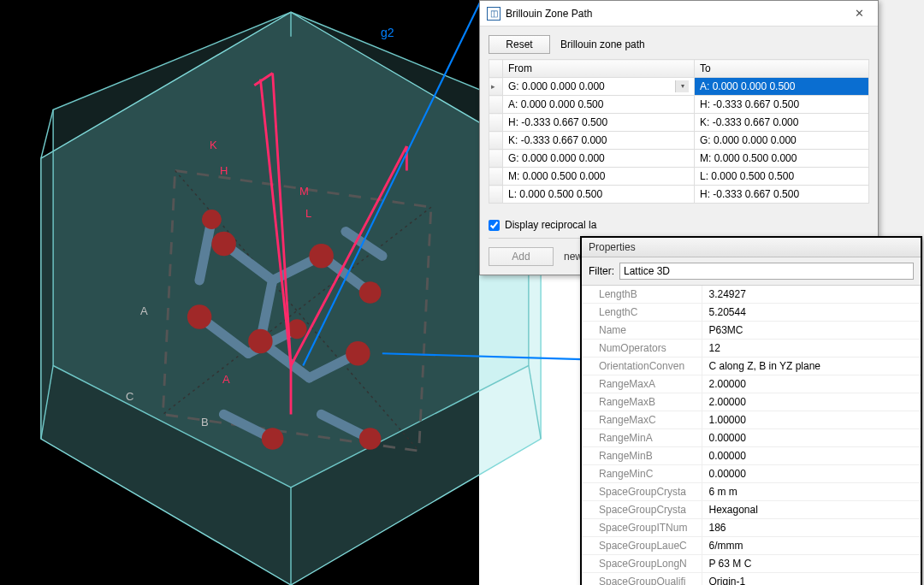 The width and height of the screenshot is (924, 585). What do you see at coordinates (679, 123) in the screenshot?
I see `bz-row: H: -0.333 0.667 0.500K: -0.333 0.667 0.0…` at bounding box center [679, 123].